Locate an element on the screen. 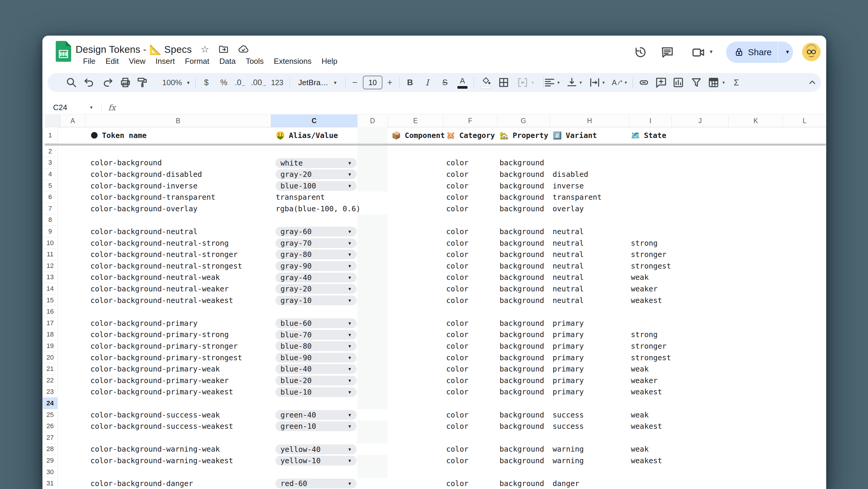  row-header-29: 29 is located at coordinates (50, 461).